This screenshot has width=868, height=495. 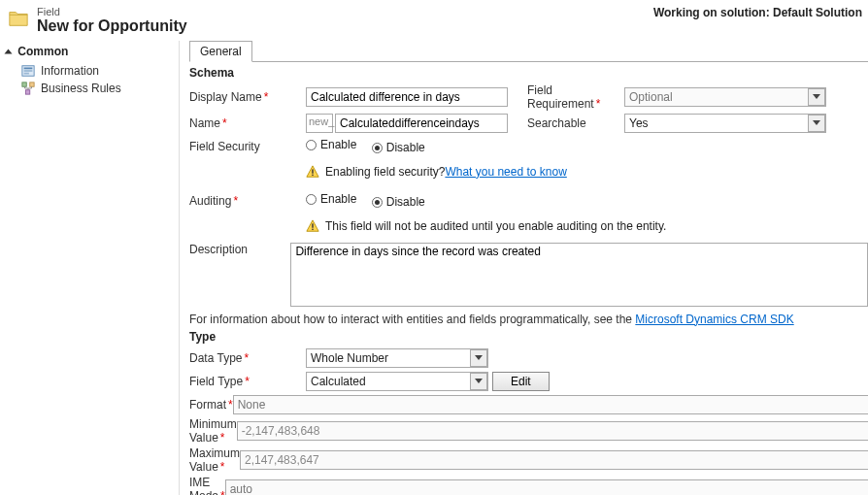 I want to click on select-value: Yes, so click(x=639, y=123).